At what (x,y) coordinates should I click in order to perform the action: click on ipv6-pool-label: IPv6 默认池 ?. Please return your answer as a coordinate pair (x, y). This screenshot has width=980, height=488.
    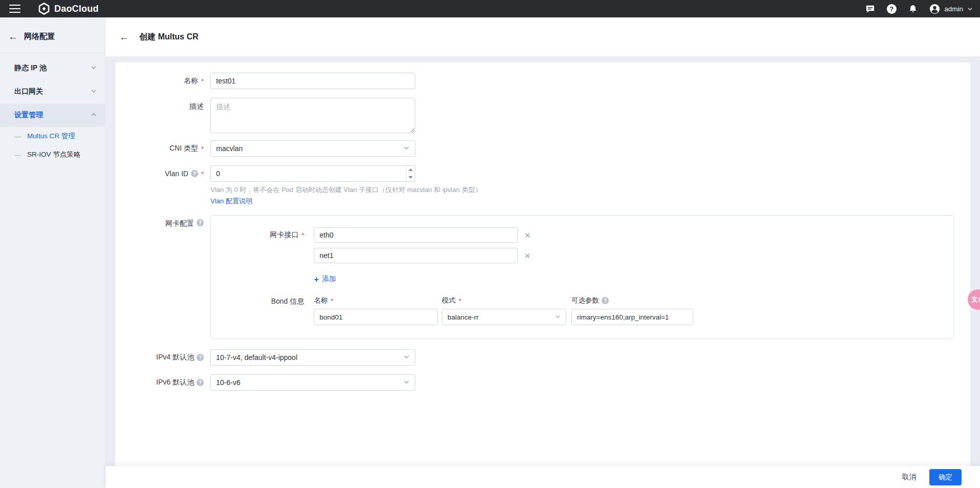
    Looking at the image, I should click on (163, 383).